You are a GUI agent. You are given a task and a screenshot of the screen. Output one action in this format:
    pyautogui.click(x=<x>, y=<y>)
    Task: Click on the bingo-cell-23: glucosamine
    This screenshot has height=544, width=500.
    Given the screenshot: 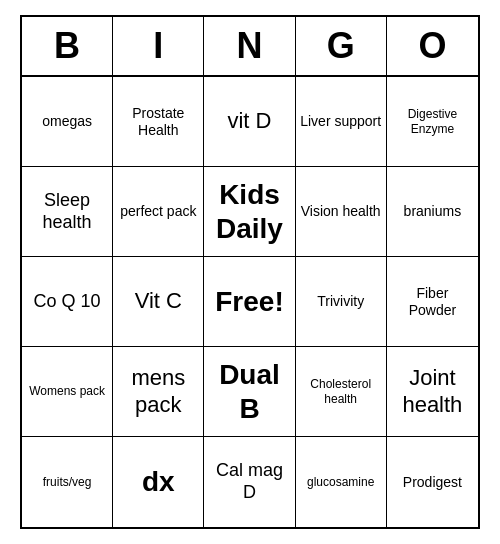 What is the action you would take?
    pyautogui.click(x=342, y=482)
    